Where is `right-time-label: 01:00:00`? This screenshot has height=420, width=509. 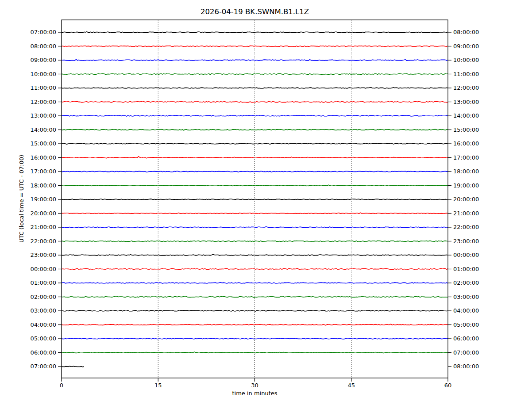 right-time-label: 01:00:00 is located at coordinates (473, 269).